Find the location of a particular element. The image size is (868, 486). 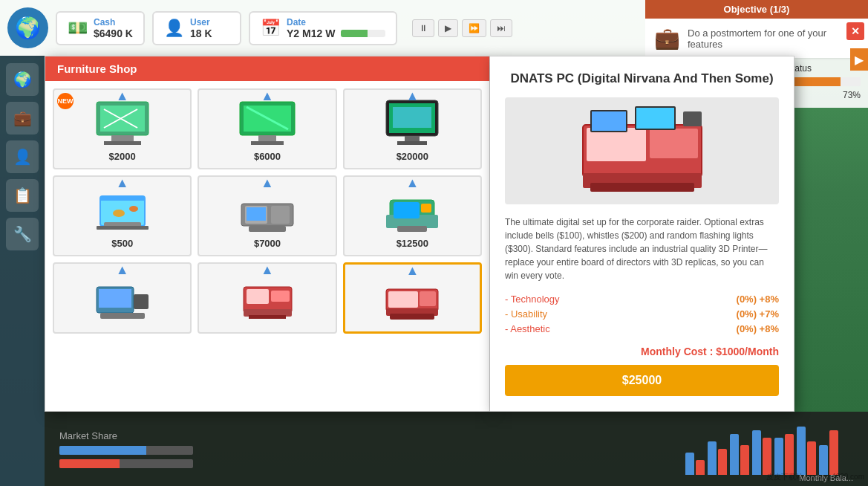

market-share-bar-red is located at coordinates (126, 464).